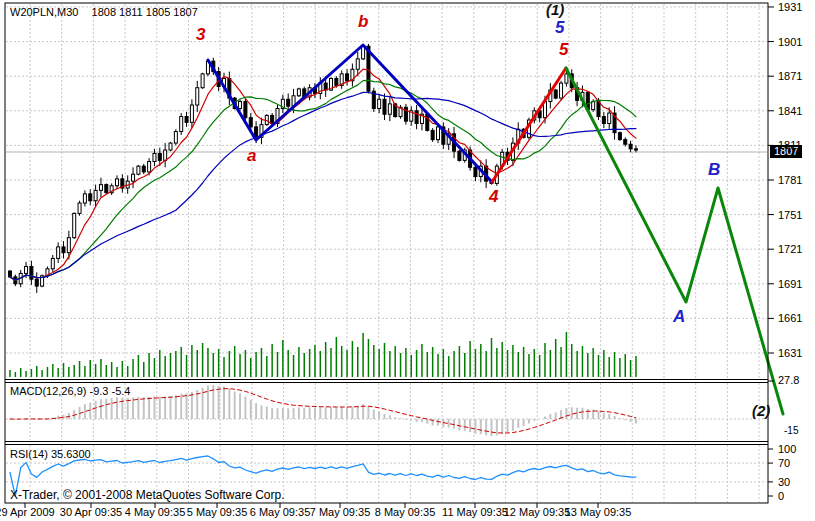 The height and width of the screenshot is (521, 815). What do you see at coordinates (788, 380) in the screenshot?
I see `macd-scale-top-label: 27.8` at bounding box center [788, 380].